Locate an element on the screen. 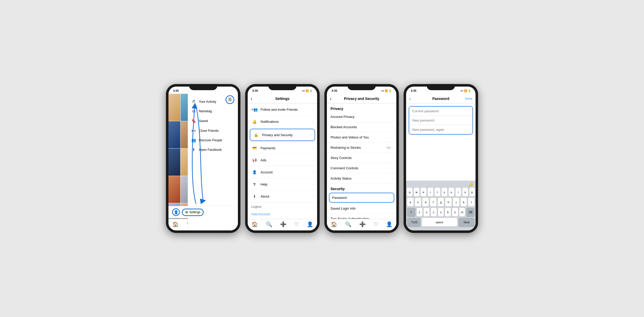  new-password-input is located at coordinates (441, 120).